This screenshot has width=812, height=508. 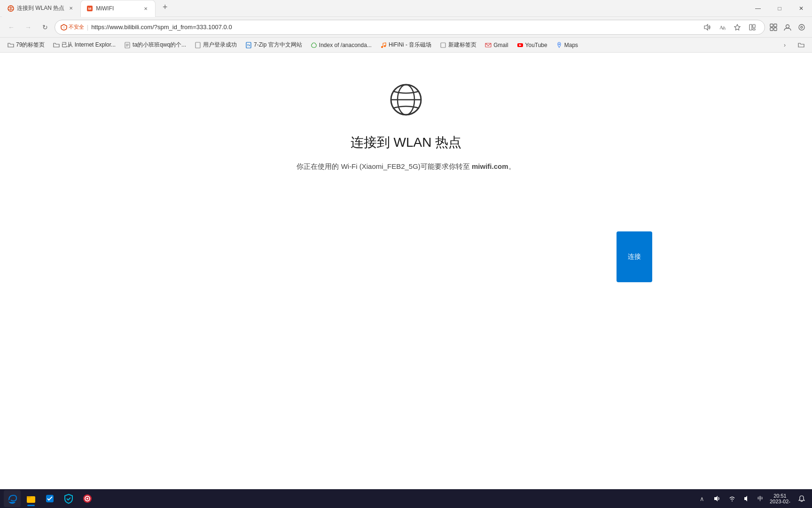 What do you see at coordinates (406, 8) in the screenshot?
I see `title-bar: 连接到 WLAN 热点 ✕ M MiWIFI ✕ + — □ ✕` at bounding box center [406, 8].